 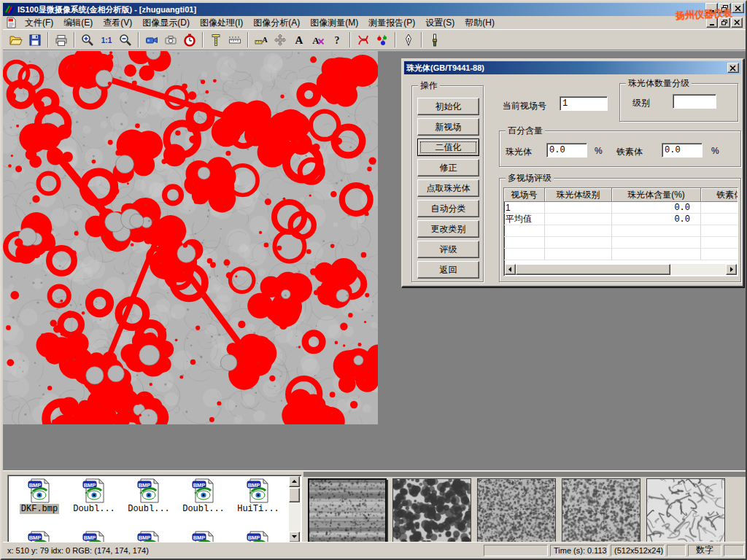 What do you see at coordinates (392, 23) in the screenshot?
I see `menu-item: 测量报告(P)` at bounding box center [392, 23].